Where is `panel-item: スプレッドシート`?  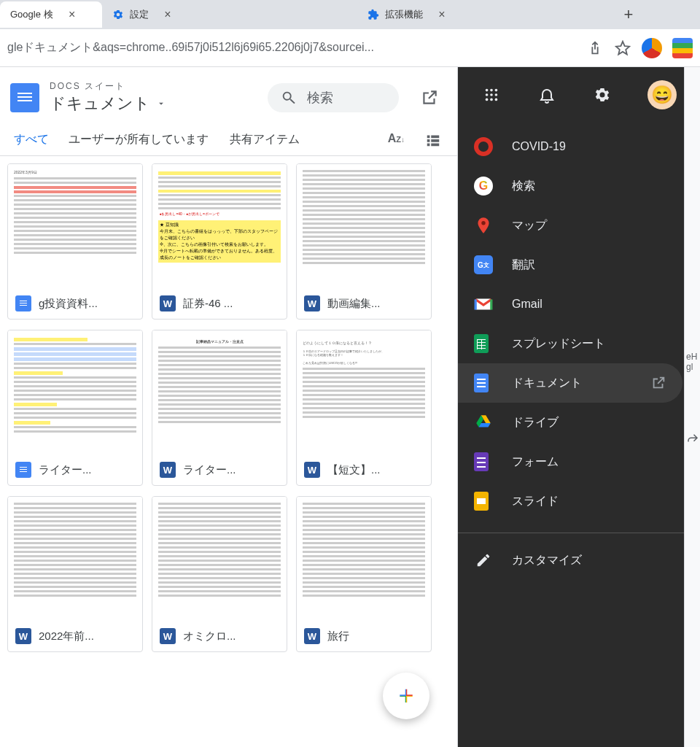 panel-item: スプレッドシート is located at coordinates (579, 344).